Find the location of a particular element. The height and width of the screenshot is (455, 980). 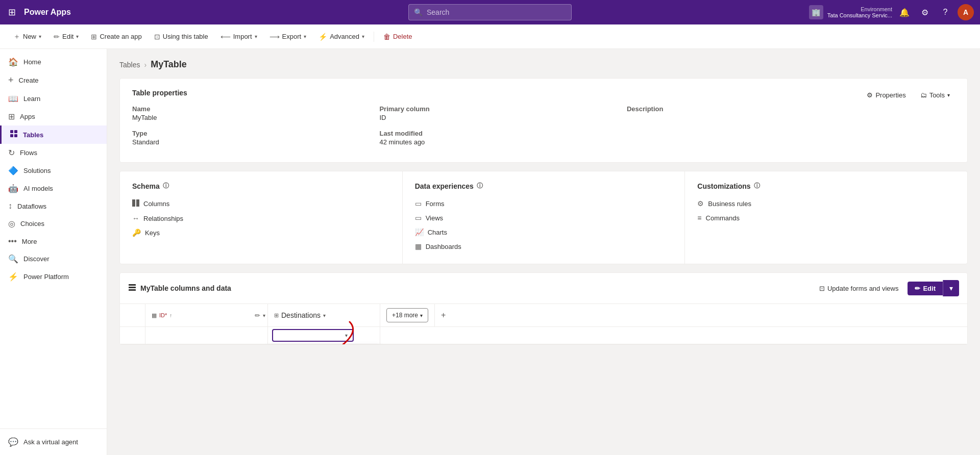

columns-icon is located at coordinates (136, 204).